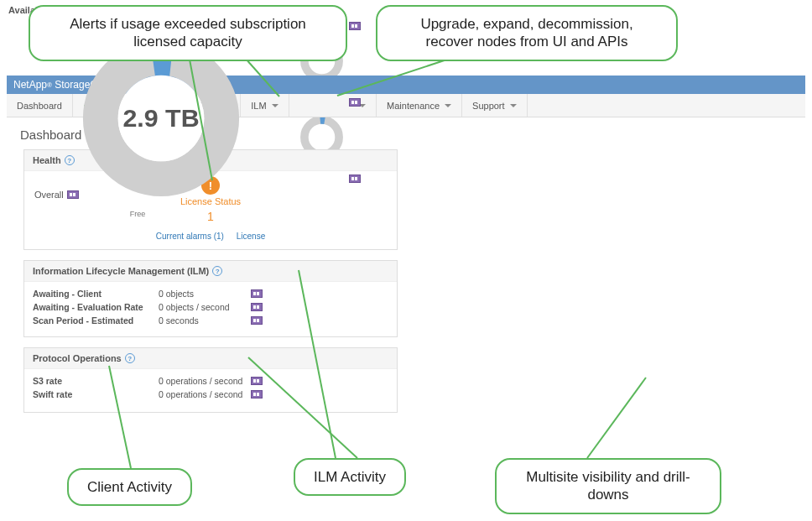 The image size is (812, 521). I want to click on ilm-row: Awaiting - Evaluation Rate 0 objects / s…, so click(211, 307).